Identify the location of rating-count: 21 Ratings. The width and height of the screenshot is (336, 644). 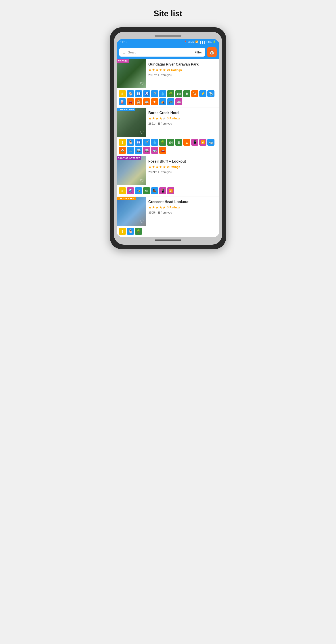
(174, 70).